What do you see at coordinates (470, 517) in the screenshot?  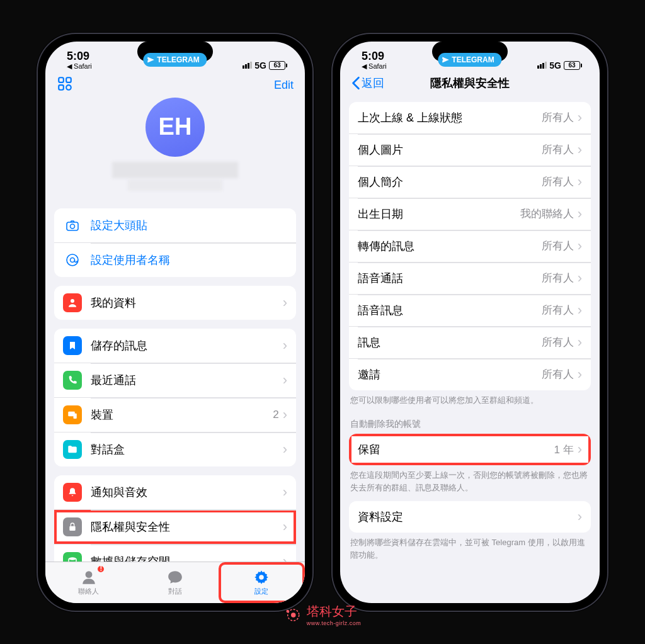 I see `data-settings-group: 資料設定›` at bounding box center [470, 517].